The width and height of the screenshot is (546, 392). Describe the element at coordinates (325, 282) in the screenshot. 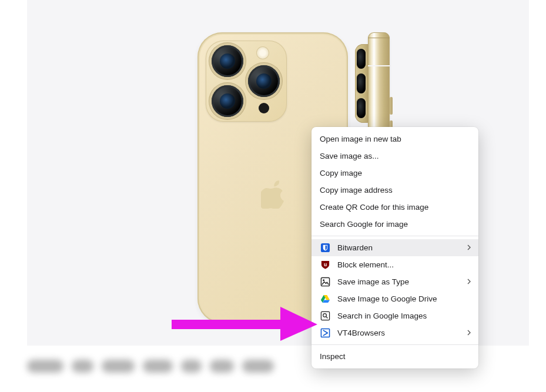

I see `image-type-icon` at that location.